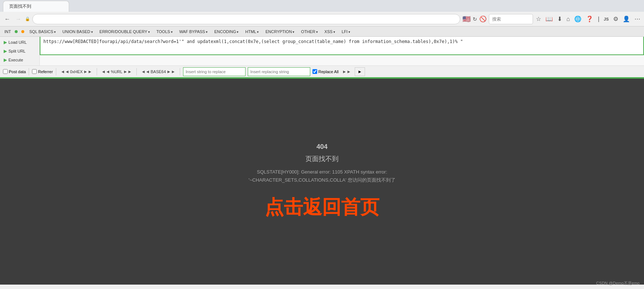  What do you see at coordinates (45, 72) in the screenshot?
I see `referrer-label: Referrer` at bounding box center [45, 72].